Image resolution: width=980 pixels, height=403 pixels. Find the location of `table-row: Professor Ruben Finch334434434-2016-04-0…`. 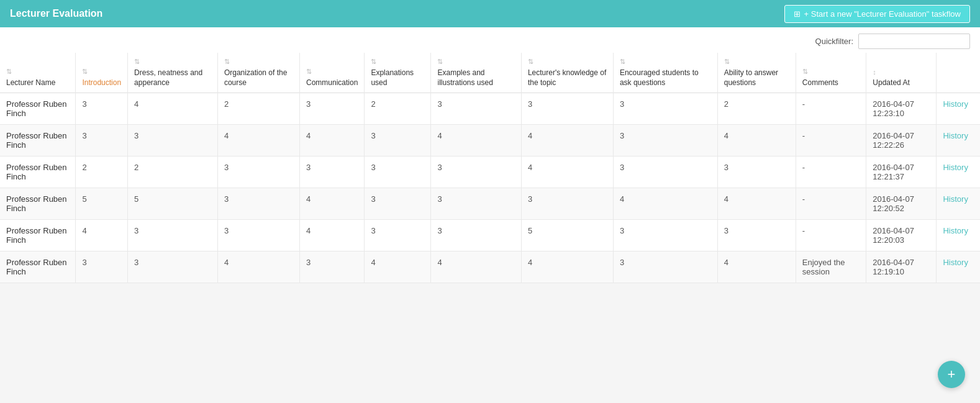

table-row: Professor Ruben Finch334434434-2016-04-0… is located at coordinates (490, 140).